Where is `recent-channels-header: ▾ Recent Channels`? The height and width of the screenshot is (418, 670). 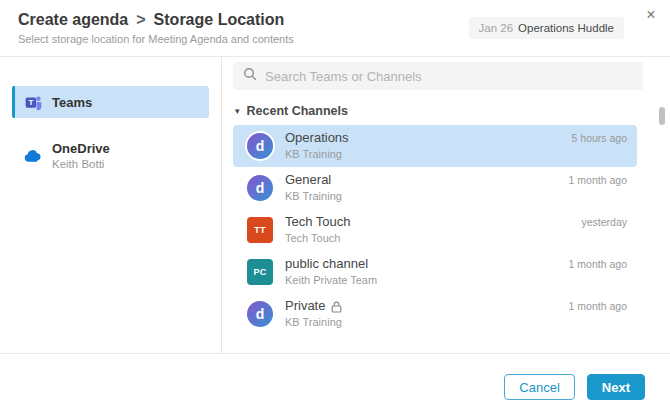
recent-channels-header: ▾ Recent Channels is located at coordinates (452, 111).